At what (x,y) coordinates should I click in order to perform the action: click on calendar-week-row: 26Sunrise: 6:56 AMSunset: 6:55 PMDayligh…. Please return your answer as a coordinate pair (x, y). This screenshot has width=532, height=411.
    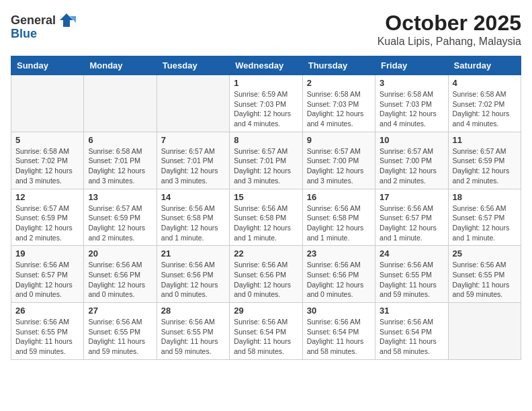
    Looking at the image, I should click on (266, 332).